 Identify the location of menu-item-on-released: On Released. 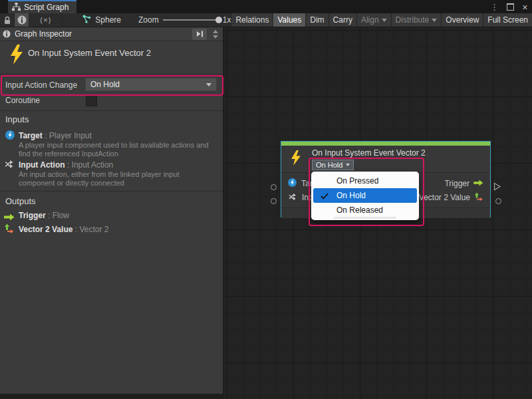
(365, 210).